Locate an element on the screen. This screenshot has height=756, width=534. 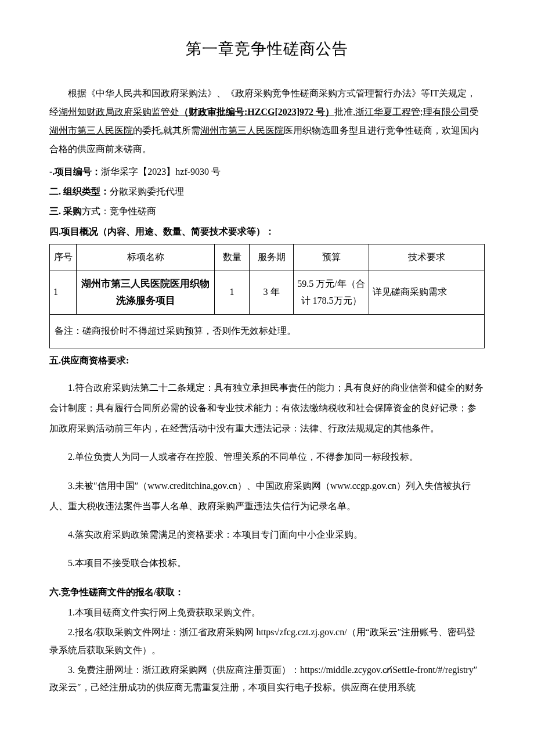
table-header-row: 序号 标项名称 数量 服务期 预算 技术要求 is located at coordinates (267, 258).